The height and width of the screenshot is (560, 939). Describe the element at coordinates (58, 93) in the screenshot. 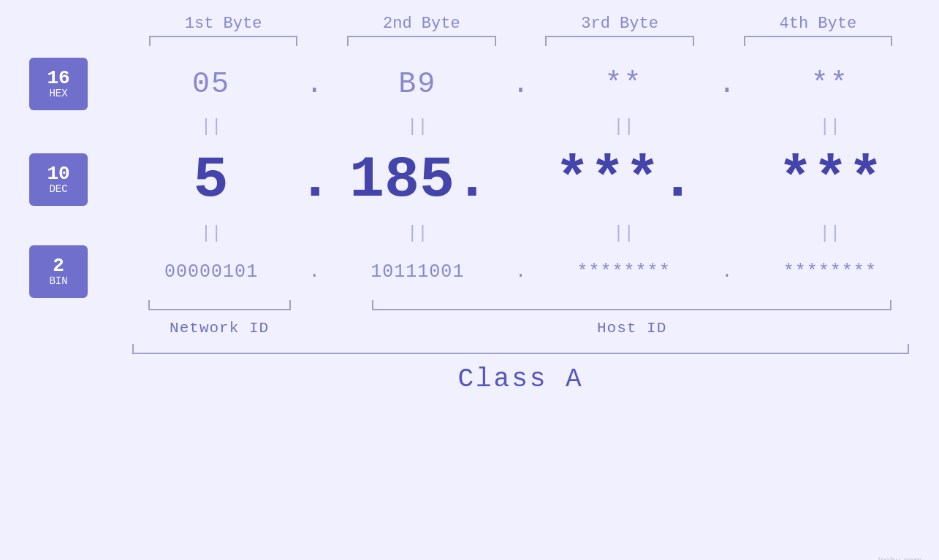

I see `hex-base-label: HEX` at that location.